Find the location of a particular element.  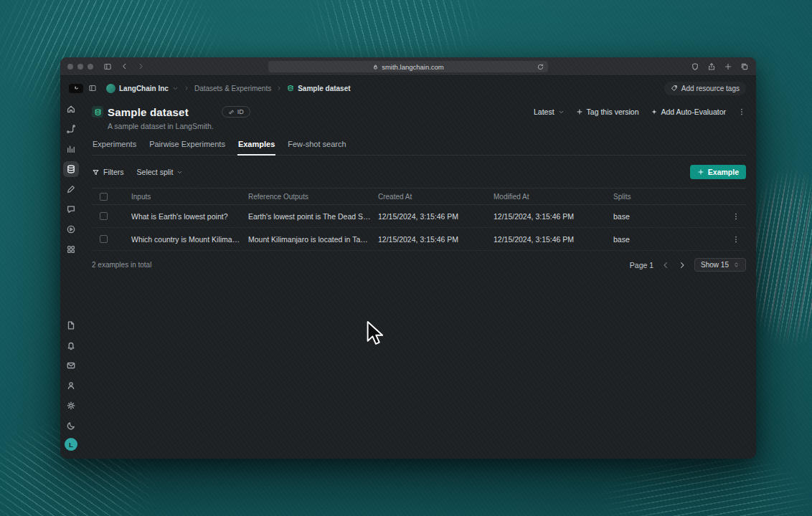

tab-overview-icon is located at coordinates (745, 67).